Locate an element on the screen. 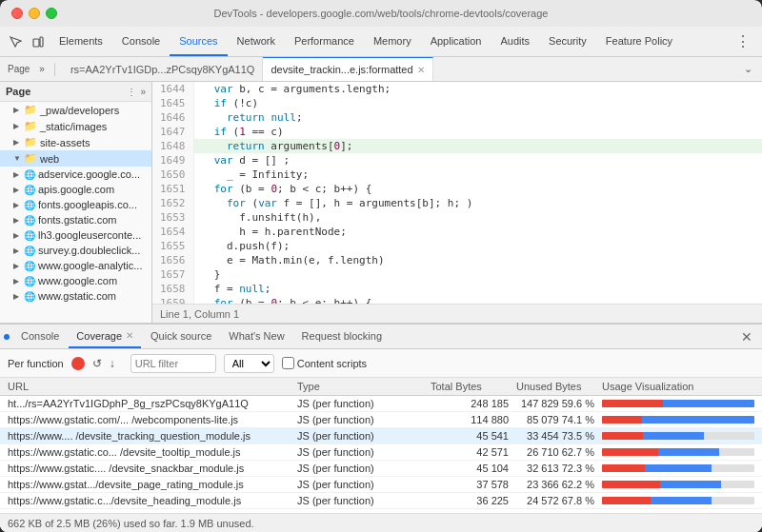 Image resolution: width=762 pixels, height=532 pixels. nav-item-feature-policy: Feature Policy is located at coordinates (639, 42).